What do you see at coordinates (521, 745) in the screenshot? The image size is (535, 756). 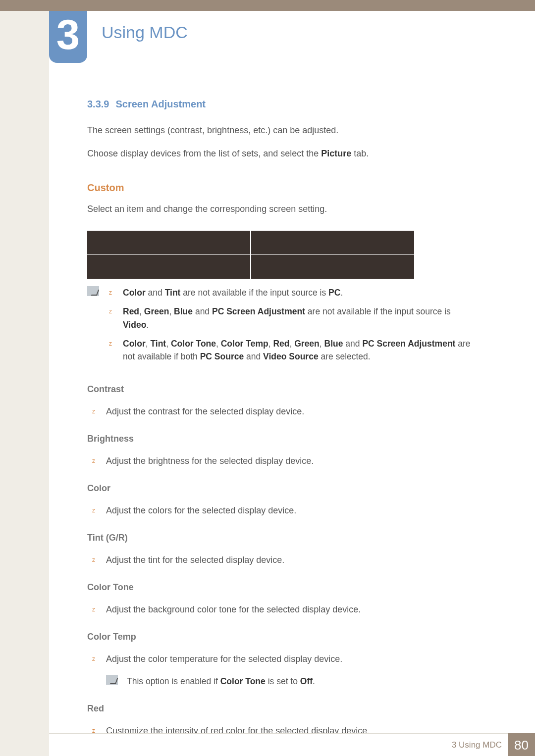 I see `footer-page-number: 80` at bounding box center [521, 745].